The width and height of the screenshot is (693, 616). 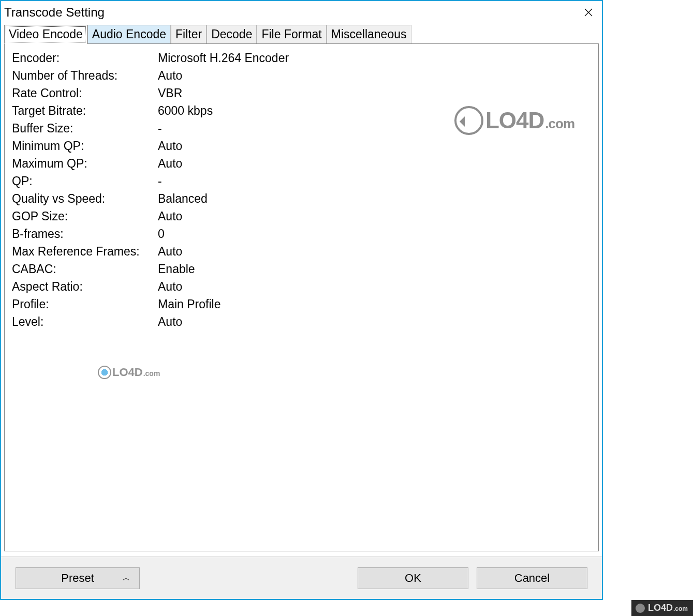 What do you see at coordinates (375, 93) in the screenshot?
I see `property-value: VBR` at bounding box center [375, 93].